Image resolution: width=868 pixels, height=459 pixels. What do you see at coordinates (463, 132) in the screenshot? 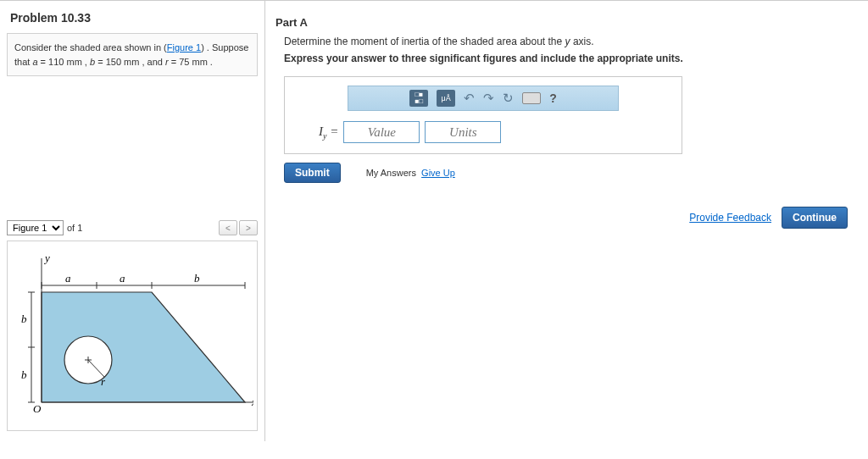
I see `units-input` at bounding box center [463, 132].